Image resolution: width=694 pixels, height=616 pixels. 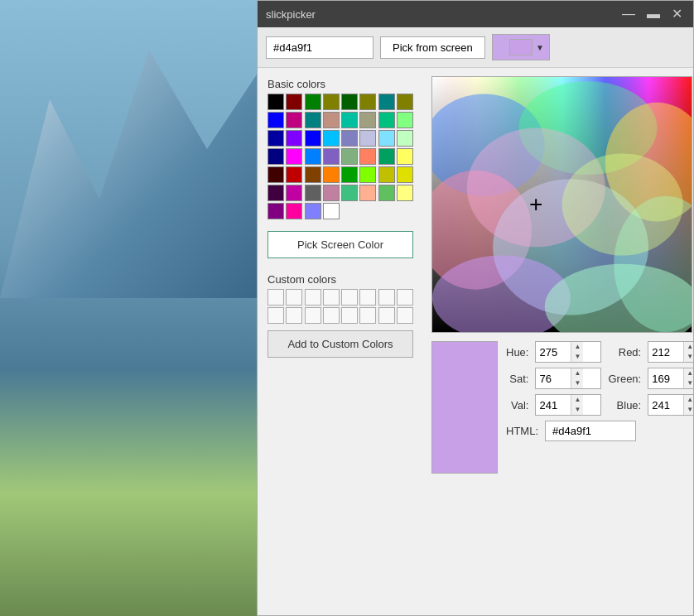 I want to click on hue-down-button: ▼, so click(x=577, y=357).